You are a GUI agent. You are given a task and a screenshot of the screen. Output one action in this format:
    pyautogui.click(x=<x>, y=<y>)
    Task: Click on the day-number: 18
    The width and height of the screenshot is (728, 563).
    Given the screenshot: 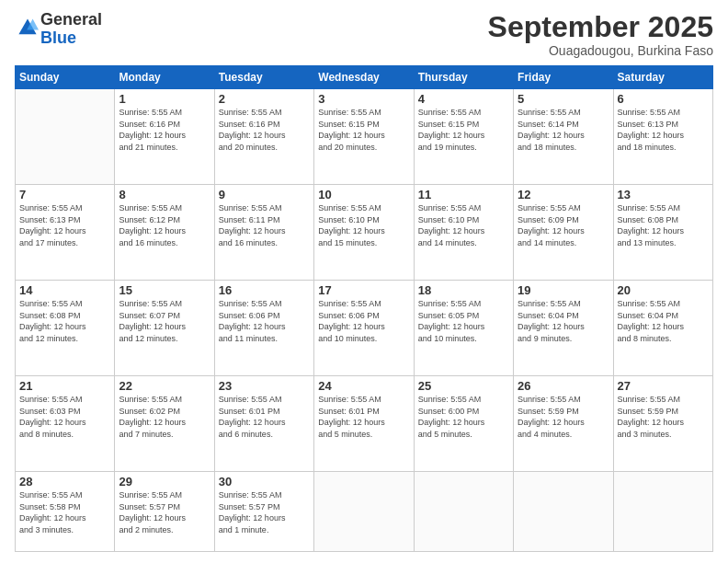 What is the action you would take?
    pyautogui.click(x=463, y=291)
    